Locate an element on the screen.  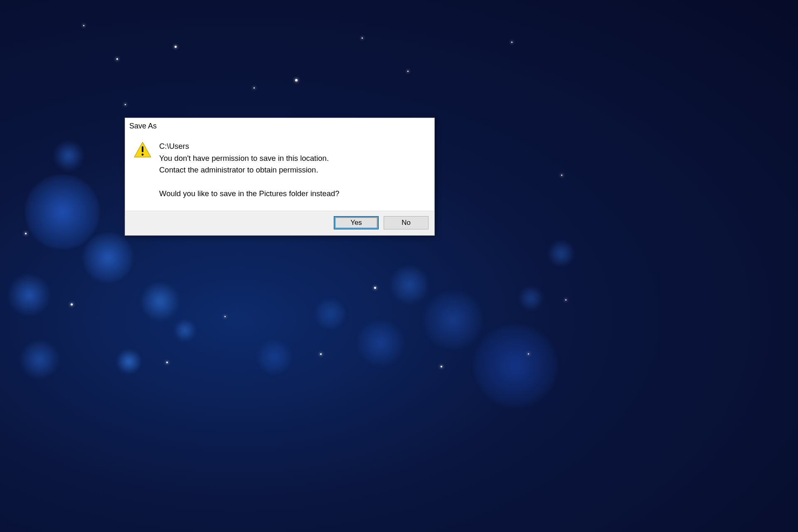
message-line-contact-admin: Contact the administrator to obtain perm… is located at coordinates (293, 170).